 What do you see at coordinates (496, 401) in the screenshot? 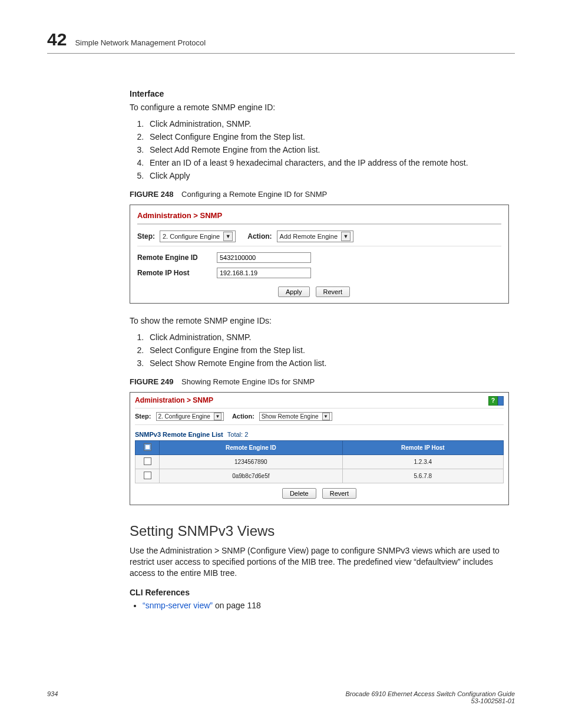
I see `help-corner: ?` at bounding box center [496, 401].